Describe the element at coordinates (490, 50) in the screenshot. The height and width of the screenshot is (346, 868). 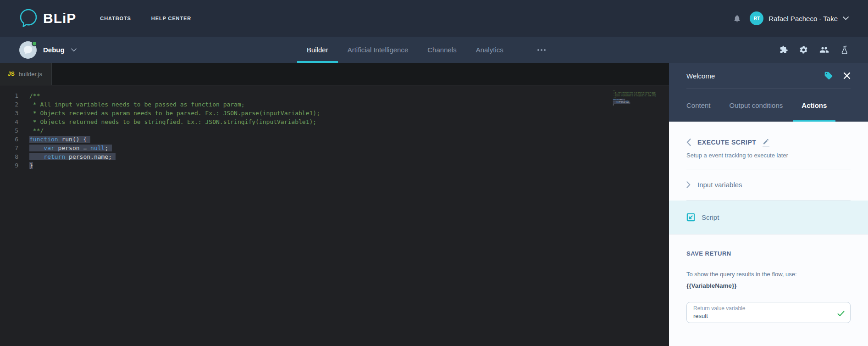
I see `tab-analytics: Analytics` at that location.